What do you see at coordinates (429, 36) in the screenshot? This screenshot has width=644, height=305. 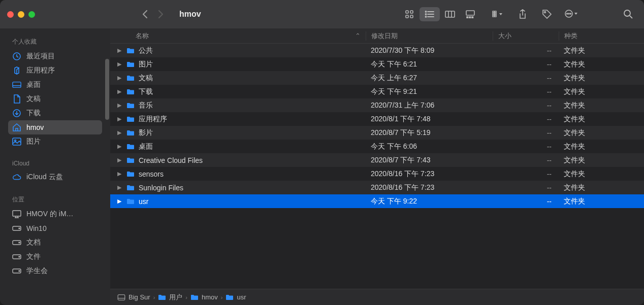 I see `column-date: 修改日期` at bounding box center [429, 36].